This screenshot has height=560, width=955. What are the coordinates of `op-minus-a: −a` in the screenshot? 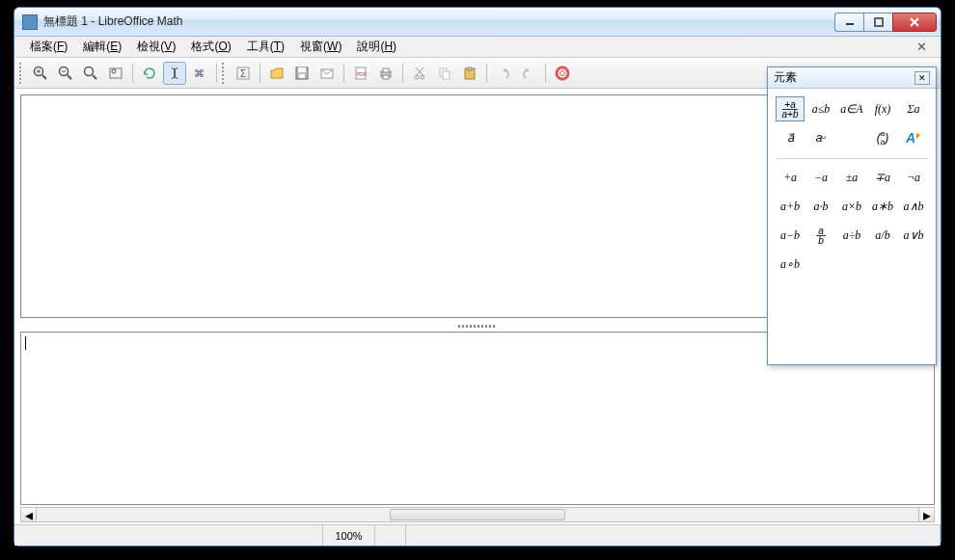 It's located at (821, 177).